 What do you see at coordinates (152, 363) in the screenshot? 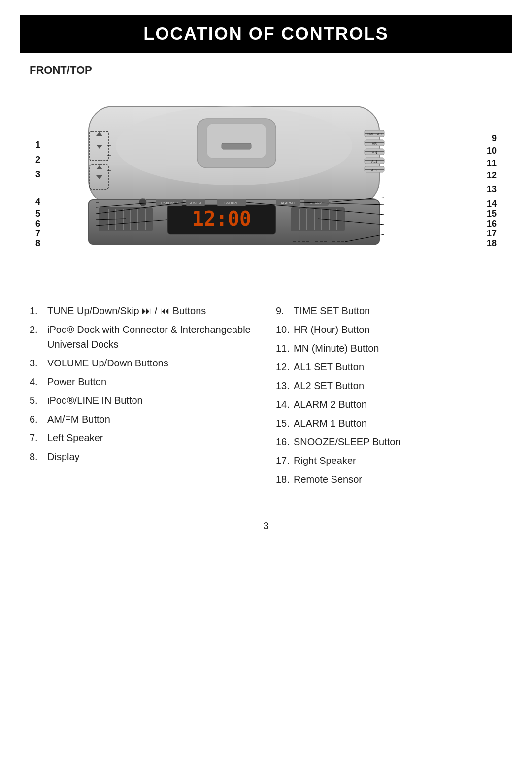
I see `item-text: VOLUME Up/Down Buttons` at bounding box center [152, 363].